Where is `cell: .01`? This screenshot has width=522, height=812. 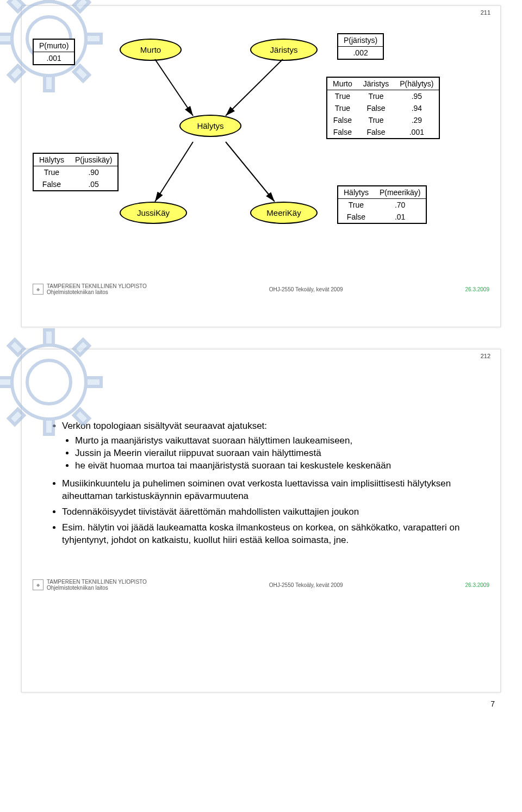
cell: .01 is located at coordinates (400, 217).